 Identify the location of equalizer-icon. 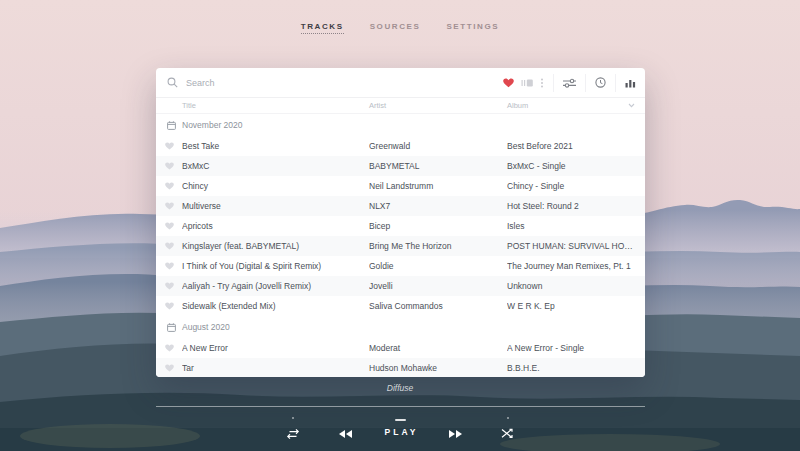
(630, 83).